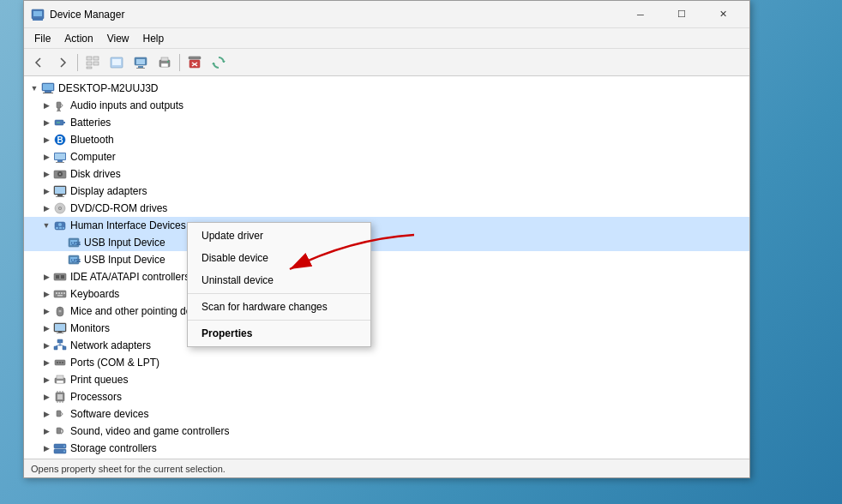 The width and height of the screenshot is (842, 504). Describe the element at coordinates (154, 39) in the screenshot. I see `menu-help: Help` at that location.